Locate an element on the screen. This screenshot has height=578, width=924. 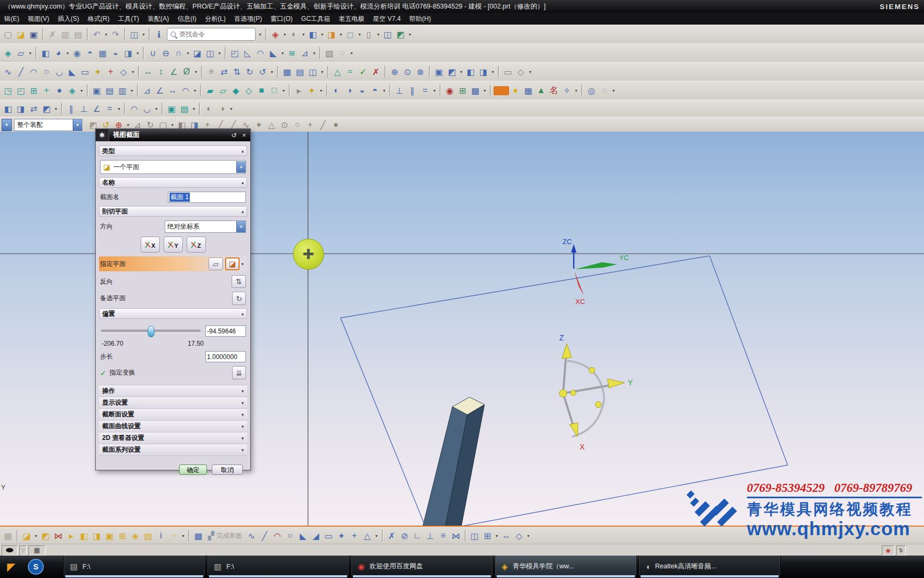
translucent-cube-icon: ◻ is located at coordinates (350, 34).